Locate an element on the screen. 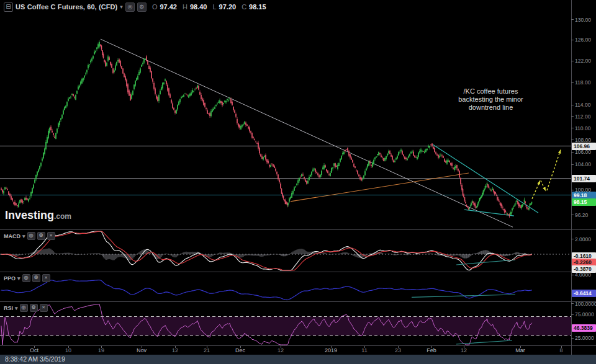  clock-timestamp: 8:38:42 AM 3/5/2019 is located at coordinates (35, 359).